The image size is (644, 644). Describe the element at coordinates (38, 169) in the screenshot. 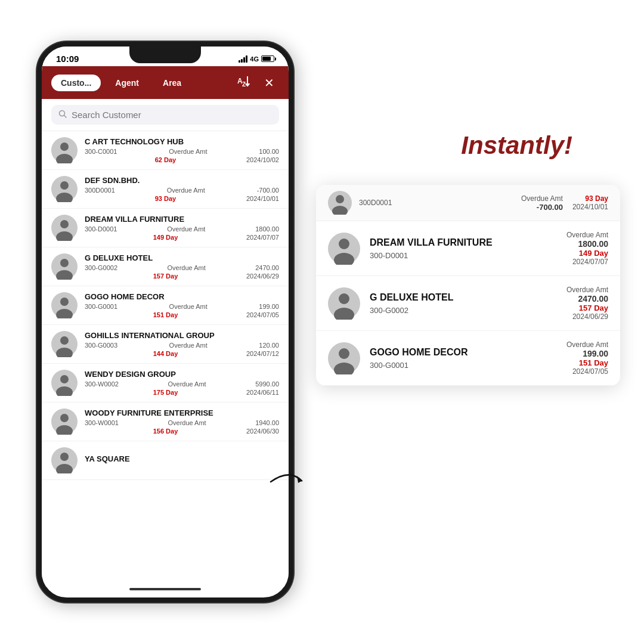

I see `side-button-volume1` at that location.